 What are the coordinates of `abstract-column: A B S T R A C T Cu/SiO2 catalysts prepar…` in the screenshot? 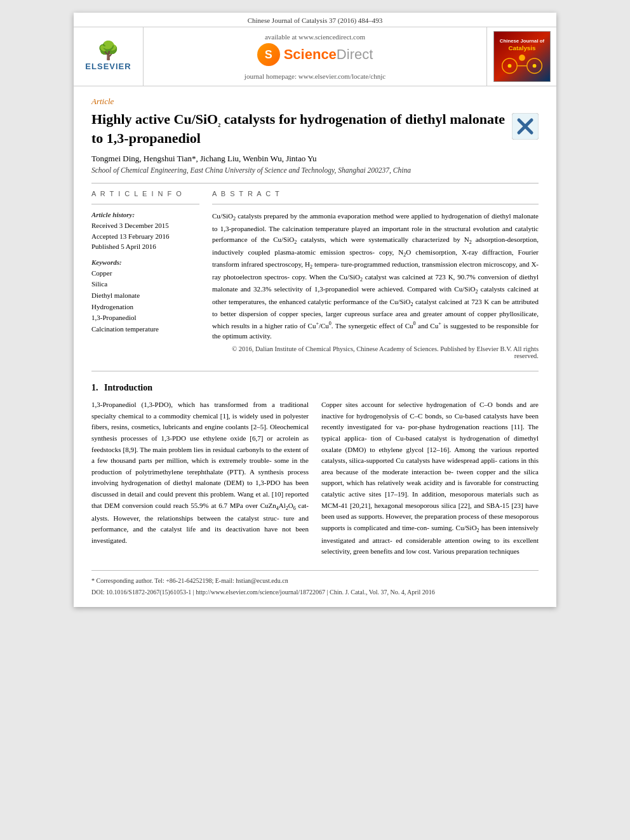 It's located at (375, 274).